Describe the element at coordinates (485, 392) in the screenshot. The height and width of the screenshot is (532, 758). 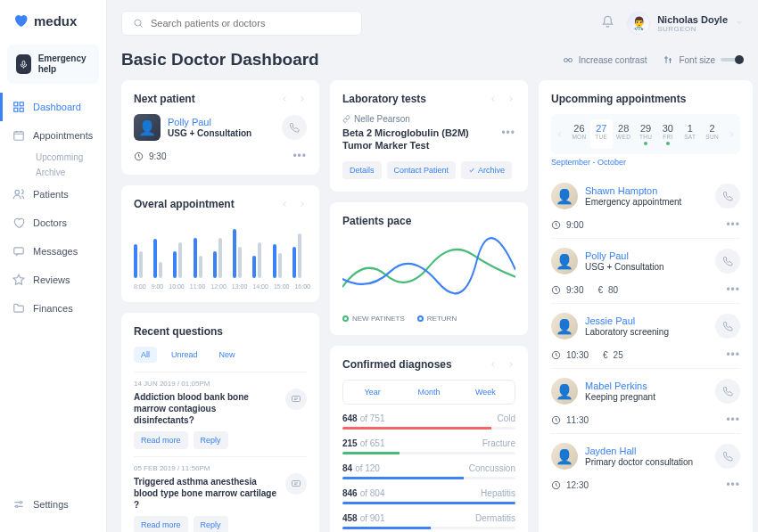
I see `tab-week: Week` at that location.